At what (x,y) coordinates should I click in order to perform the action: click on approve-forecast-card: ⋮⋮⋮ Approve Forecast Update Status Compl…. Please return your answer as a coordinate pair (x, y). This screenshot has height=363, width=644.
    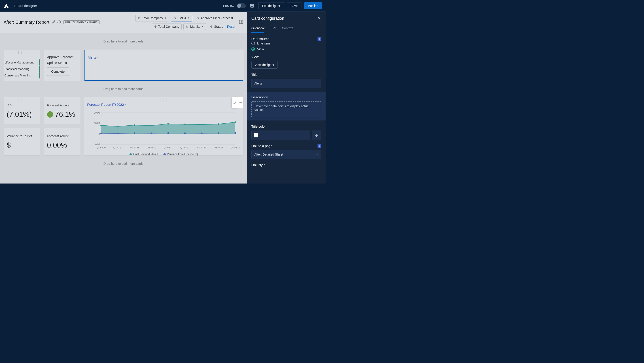
    Looking at the image, I should click on (62, 65).